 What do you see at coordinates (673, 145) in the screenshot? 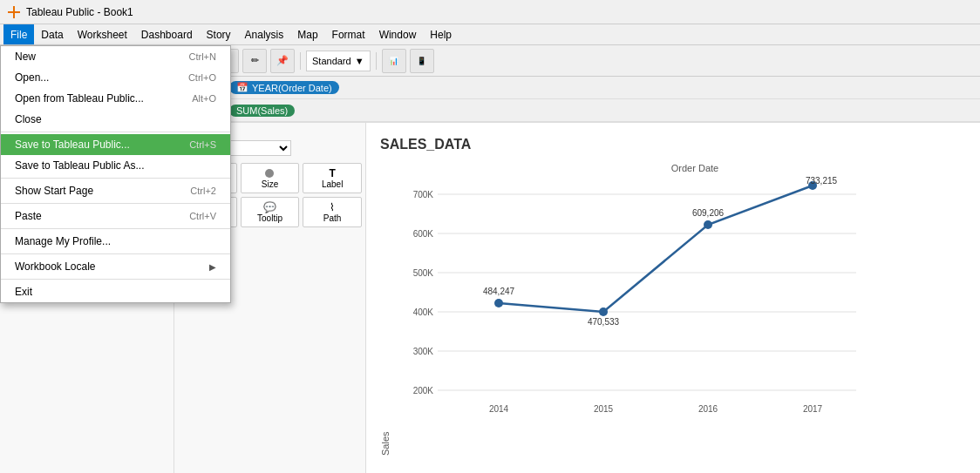
I see `chart-title: SALES_DATA` at bounding box center [673, 145].